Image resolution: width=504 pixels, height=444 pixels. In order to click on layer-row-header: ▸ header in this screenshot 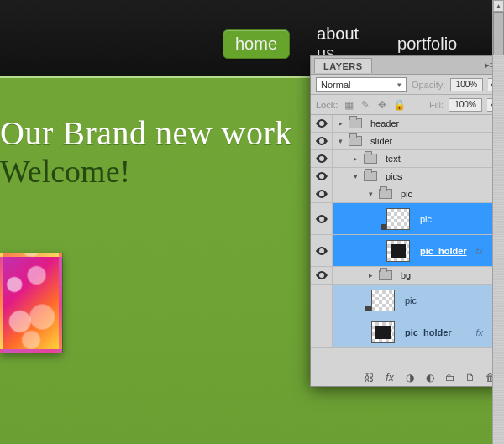, I will do `click(407, 124)`.